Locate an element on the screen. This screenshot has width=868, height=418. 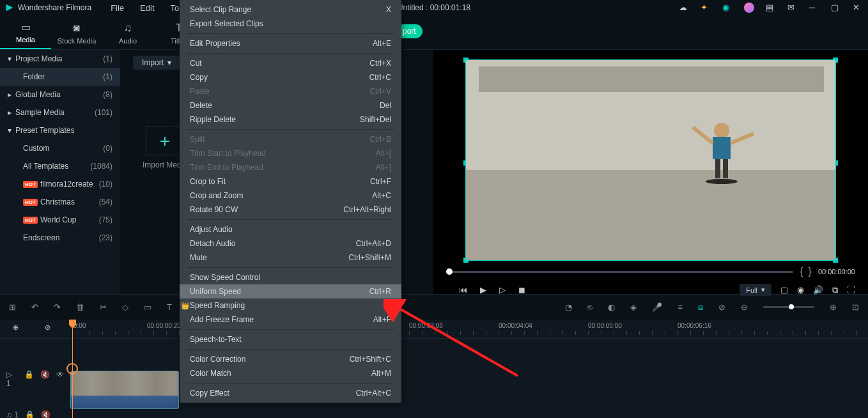
quality-select: Full ▾ is located at coordinates (756, 290).